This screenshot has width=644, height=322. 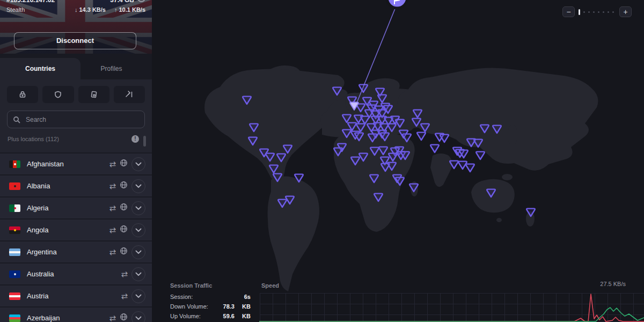 I want to click on up-volume-value: 59.6, so click(x=222, y=317).